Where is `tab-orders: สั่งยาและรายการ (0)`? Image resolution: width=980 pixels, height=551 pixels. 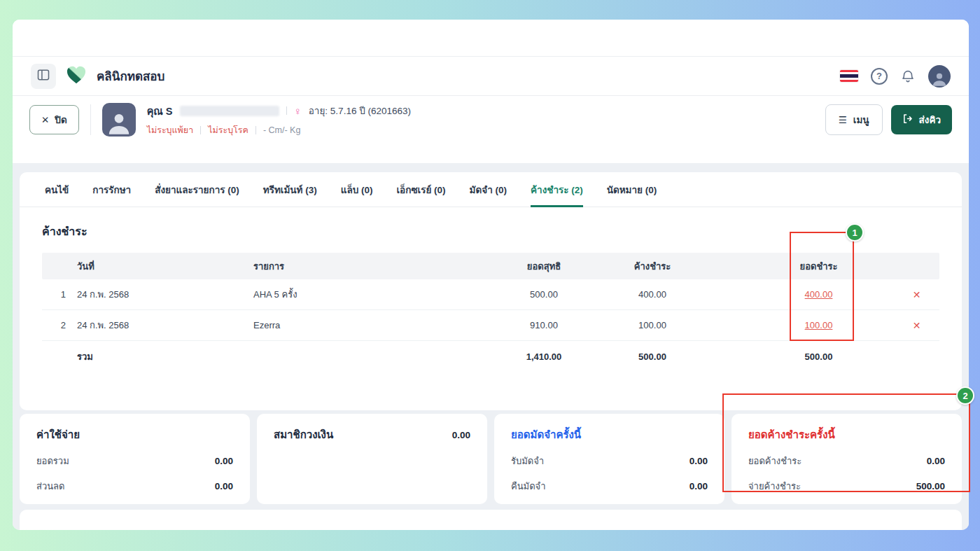
tab-orders: สั่งยาและรายการ (0) is located at coordinates (197, 190).